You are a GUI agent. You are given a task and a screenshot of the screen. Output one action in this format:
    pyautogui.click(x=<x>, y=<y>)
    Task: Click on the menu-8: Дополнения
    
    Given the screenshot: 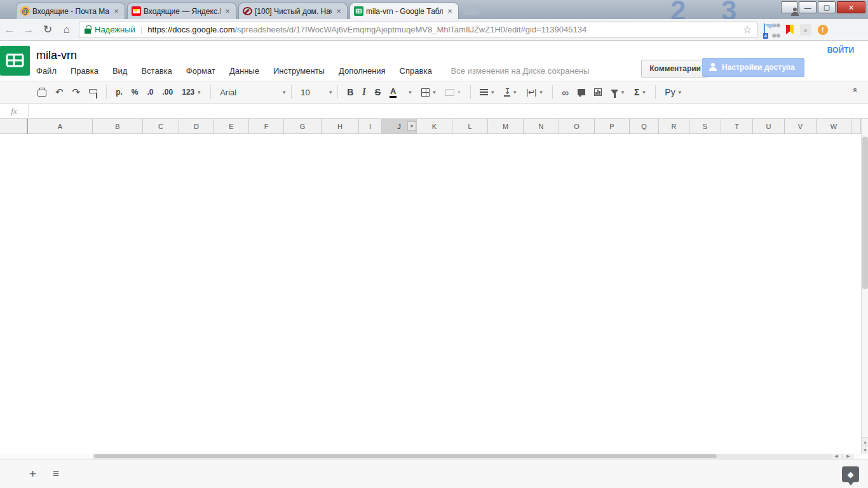 What is the action you would take?
    pyautogui.click(x=362, y=71)
    